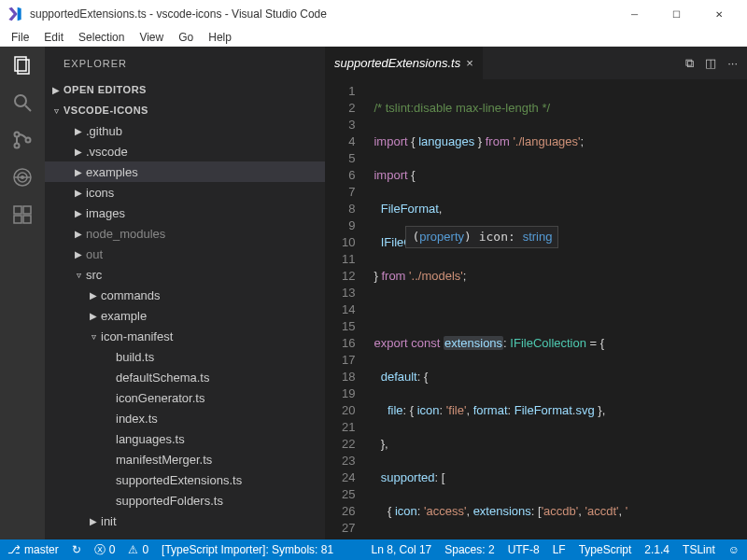 The image size is (747, 560). Describe the element at coordinates (106, 151) in the screenshot. I see `tree-item-label: .vscode` at that location.